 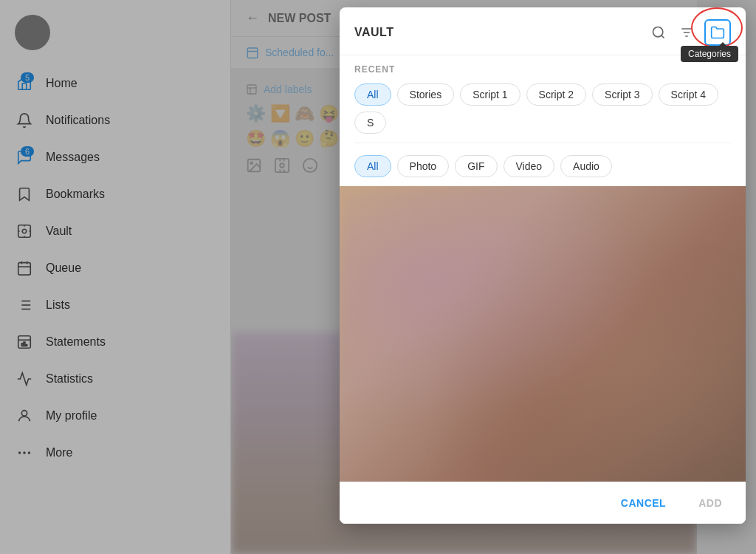 I want to click on type-chips-row: All Photo GIF Video Audio, so click(x=543, y=169).